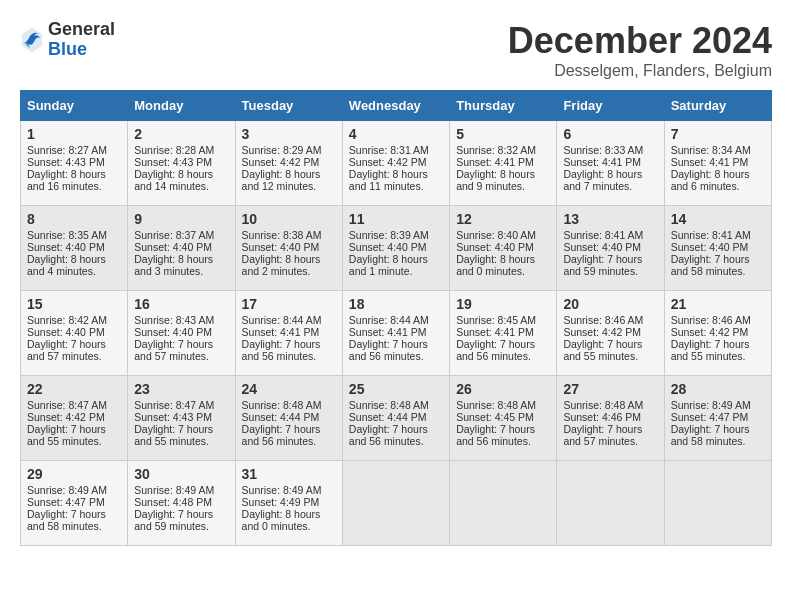  Describe the element at coordinates (503, 320) in the screenshot. I see `day-info: Sunrise: 8:45 AM` at that location.